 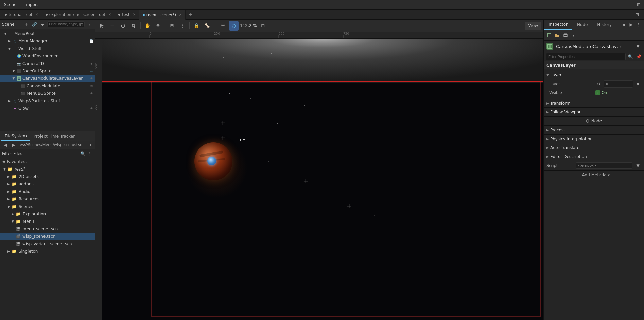 What do you see at coordinates (190, 14) in the screenshot?
I see `add-tab-btn: +` at bounding box center [190, 14].